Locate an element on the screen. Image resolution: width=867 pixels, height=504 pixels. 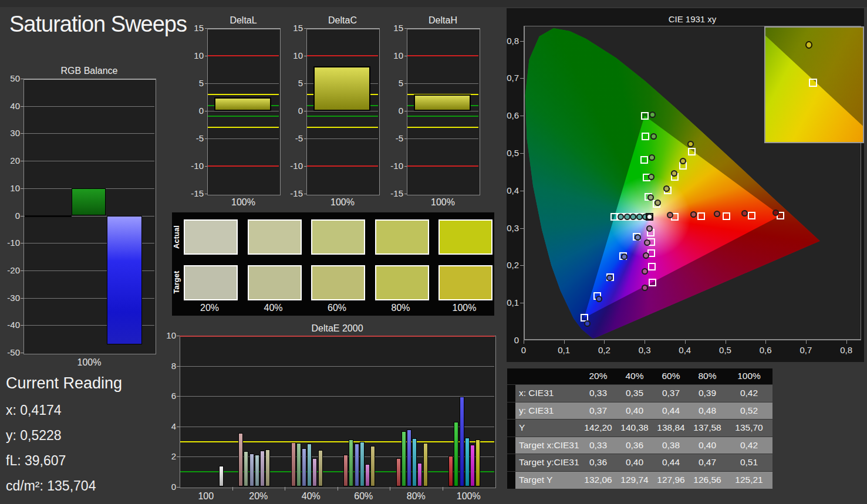
table-cell: 0,35 is located at coordinates (635, 393).